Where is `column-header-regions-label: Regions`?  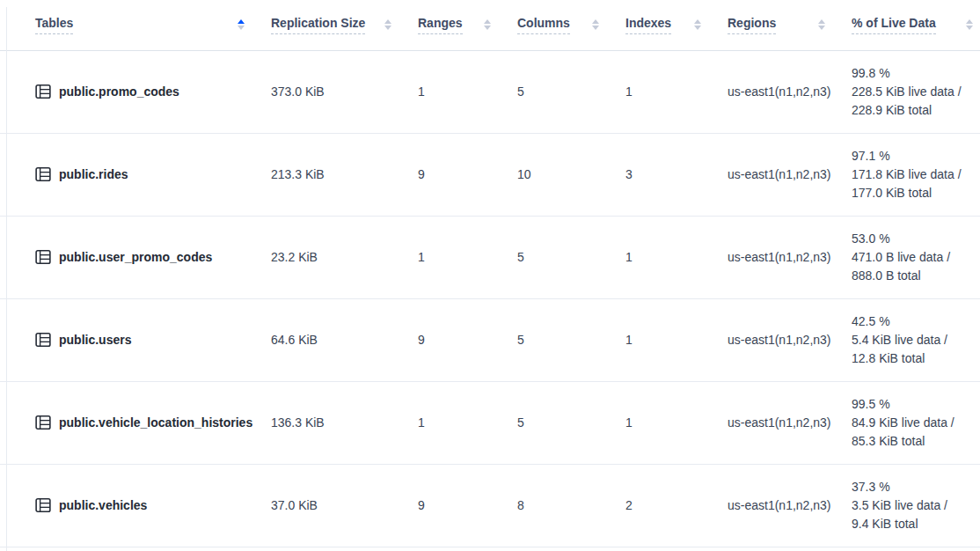 column-header-regions-label: Regions is located at coordinates (751, 25).